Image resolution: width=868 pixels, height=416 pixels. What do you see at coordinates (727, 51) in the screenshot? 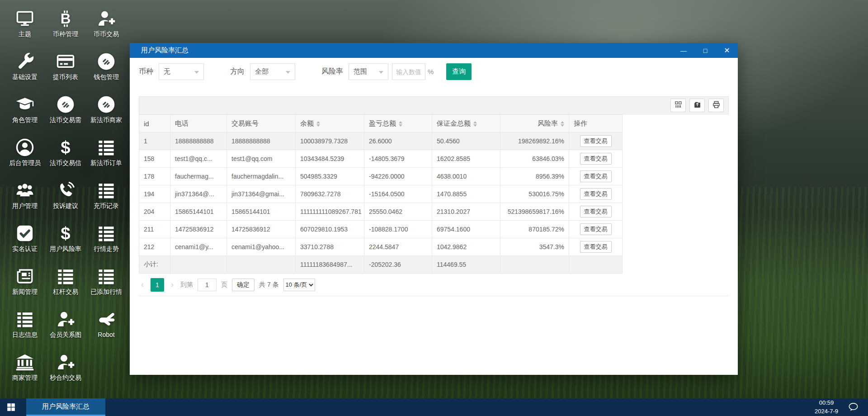
I see `close-button: ✕` at bounding box center [727, 51].